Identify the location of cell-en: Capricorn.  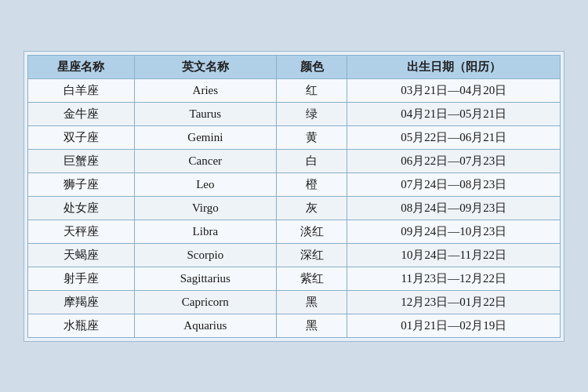
(205, 302).